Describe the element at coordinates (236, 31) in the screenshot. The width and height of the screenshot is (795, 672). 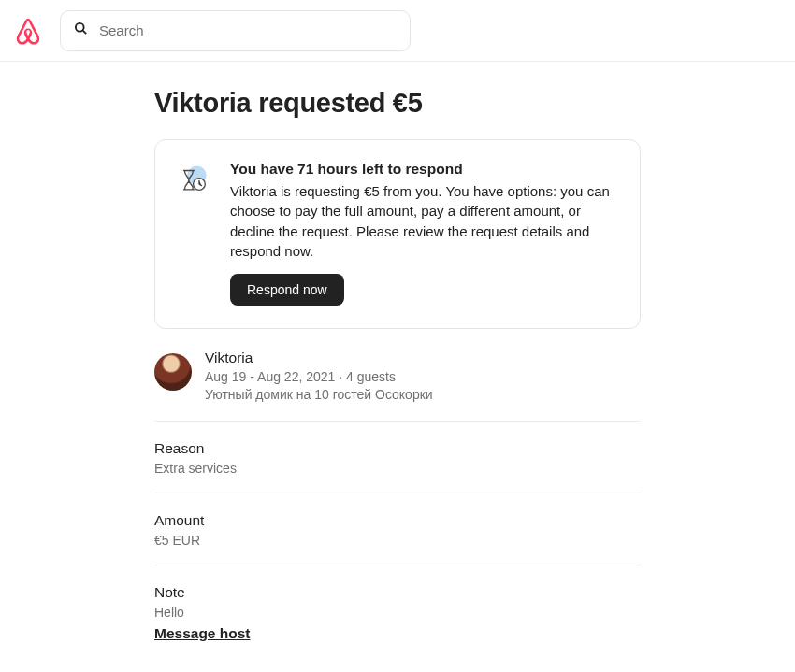
I see `search-container` at that location.